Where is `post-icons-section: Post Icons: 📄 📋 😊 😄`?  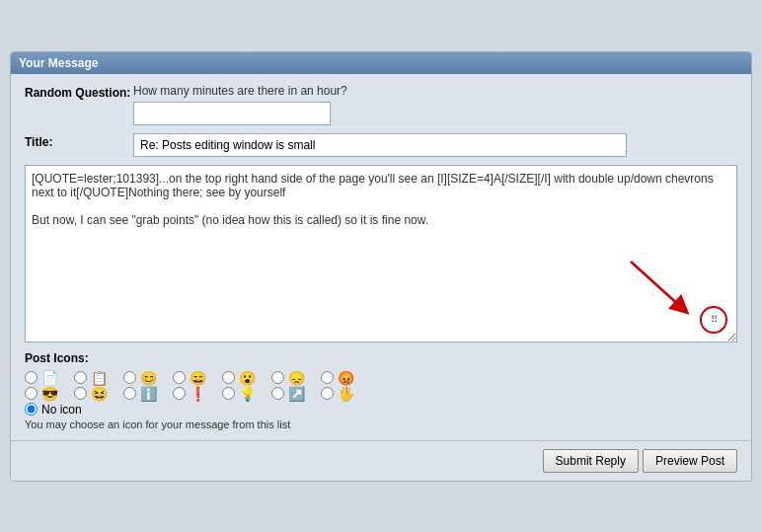
post-icons-section: Post Icons: 📄 📋 😊 😄 is located at coordinates (381, 391).